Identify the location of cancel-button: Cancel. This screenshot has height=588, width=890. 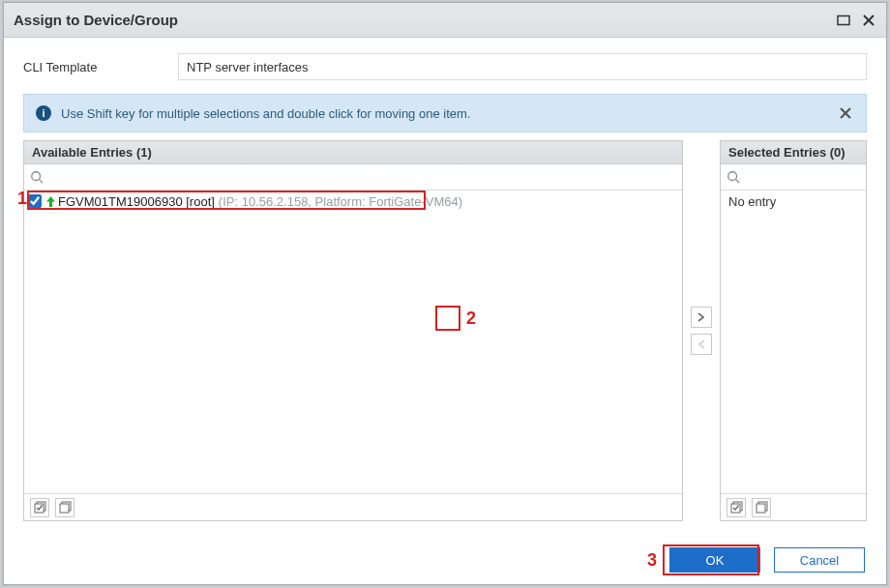
(819, 560).